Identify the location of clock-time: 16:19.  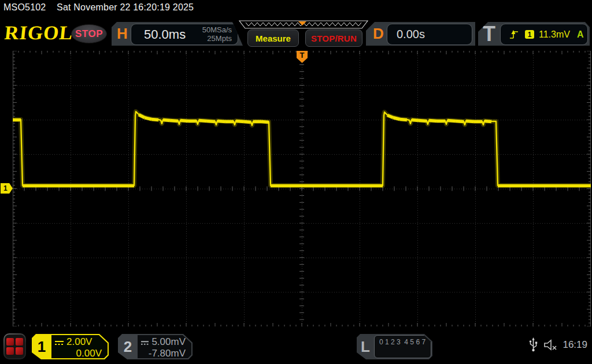
(575, 345).